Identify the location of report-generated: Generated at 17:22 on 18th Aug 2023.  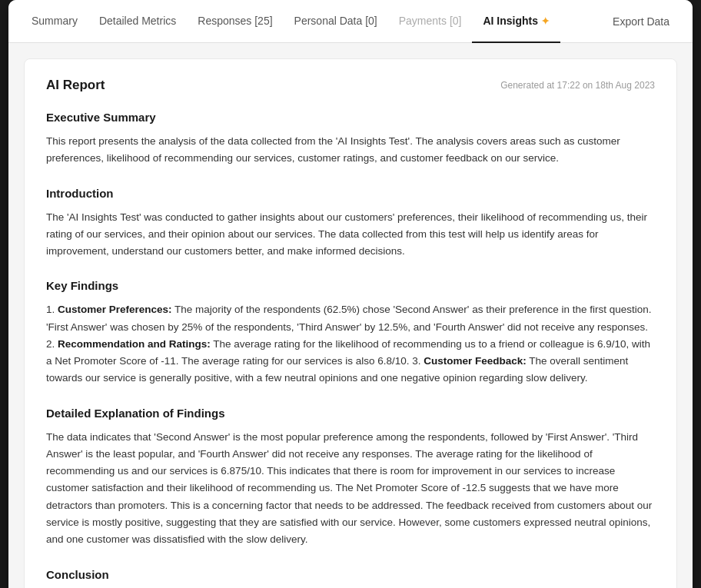
(578, 85).